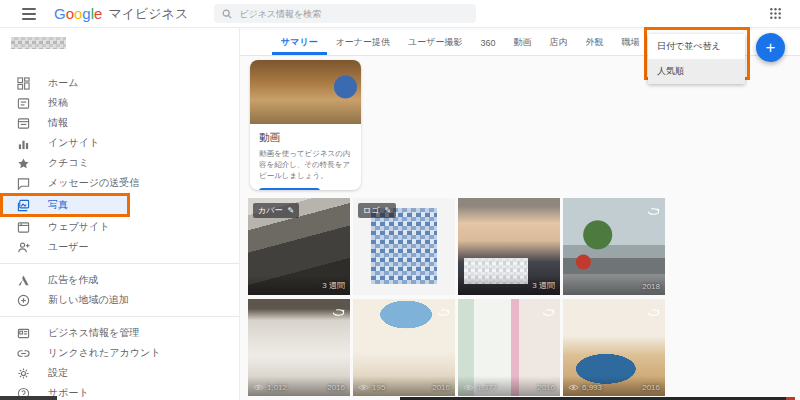 This screenshot has width=800, height=400. I want to click on photos-icon, so click(24, 206).